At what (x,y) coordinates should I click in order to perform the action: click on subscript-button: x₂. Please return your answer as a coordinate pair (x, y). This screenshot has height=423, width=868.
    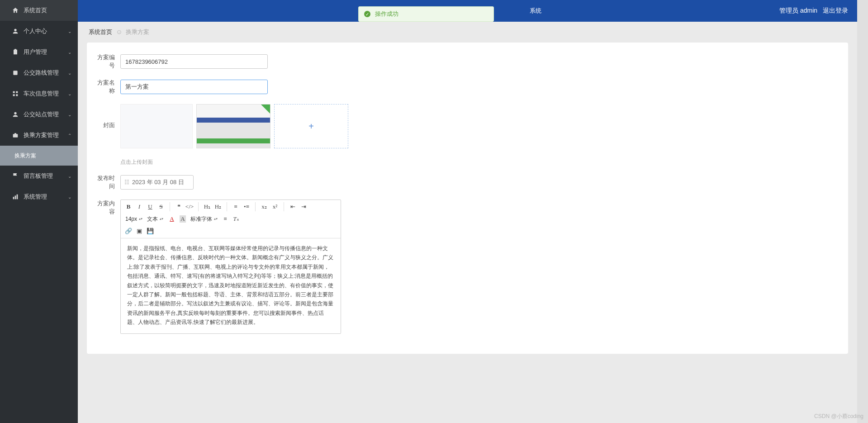
    Looking at the image, I should click on (264, 207).